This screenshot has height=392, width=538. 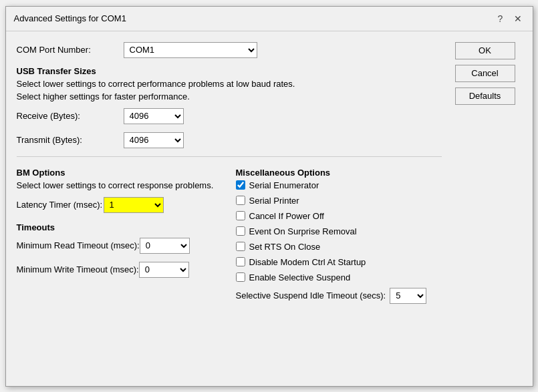 I want to click on transmit-select: 4096 2048 1024 512, so click(x=154, y=140).